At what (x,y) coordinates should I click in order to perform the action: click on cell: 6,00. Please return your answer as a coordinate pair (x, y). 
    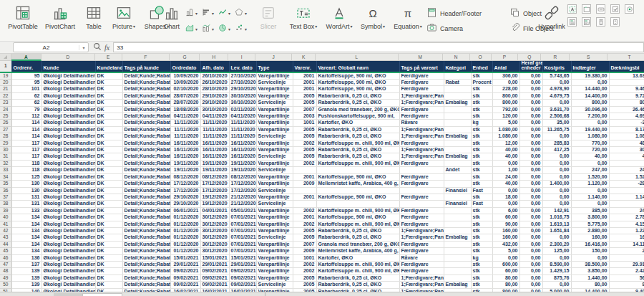
    Looking at the image, I should click on (506, 211).